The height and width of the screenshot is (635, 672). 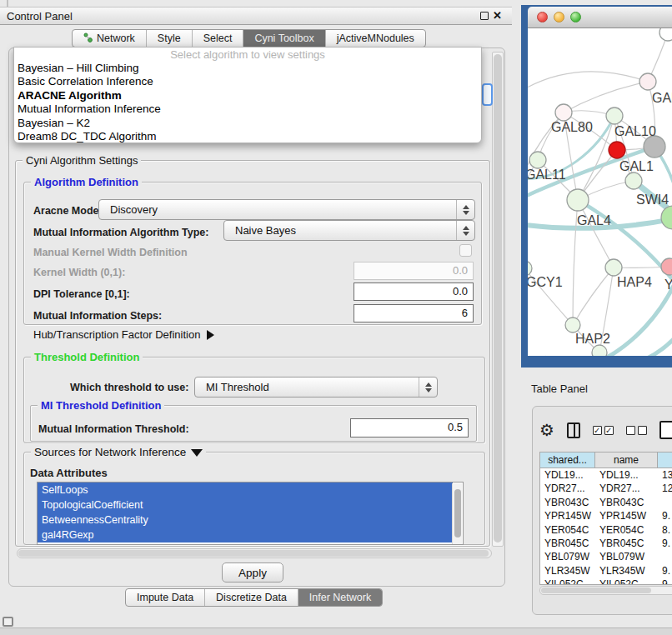 What do you see at coordinates (340, 598) in the screenshot?
I see `tab-infer-network: Infer Network` at bounding box center [340, 598].